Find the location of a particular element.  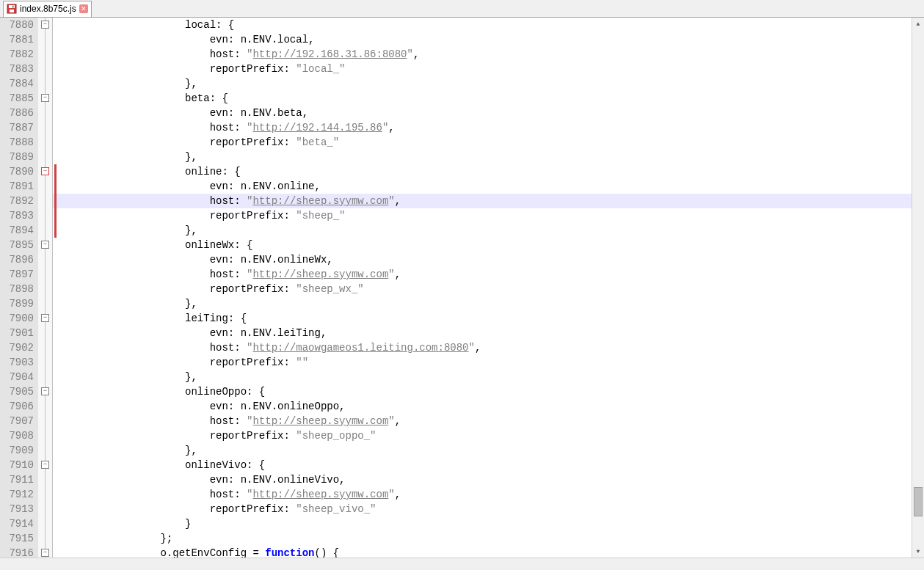

line-number: 7893 is located at coordinates (17, 216).